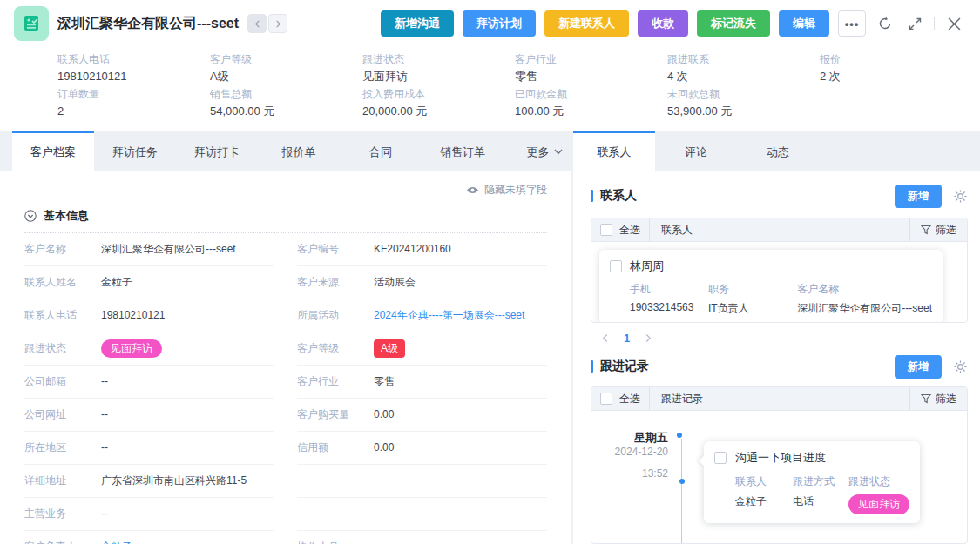 This screenshot has height=544, width=980. I want to click on action-button: 标记流失, so click(733, 24).